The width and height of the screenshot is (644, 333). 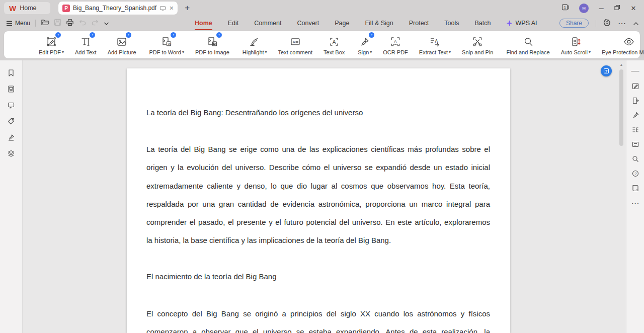 What do you see at coordinates (635, 203) in the screenshot?
I see `more-tools-icon: ⋯` at bounding box center [635, 203].